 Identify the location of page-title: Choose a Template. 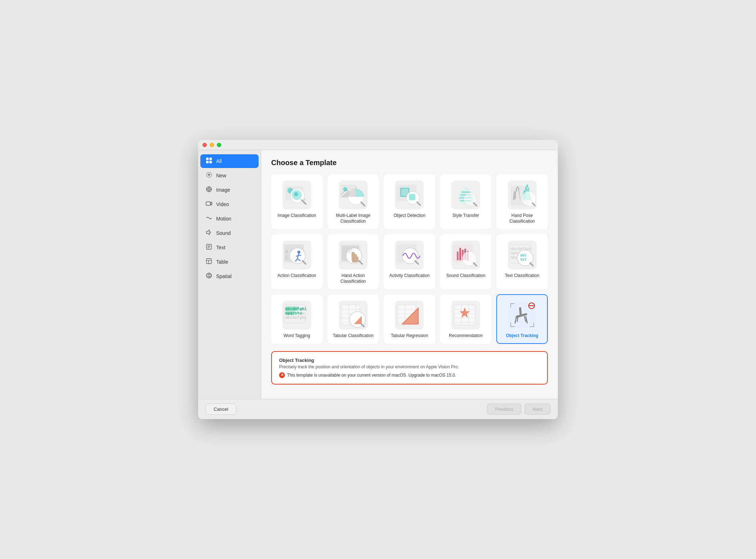
(409, 163).